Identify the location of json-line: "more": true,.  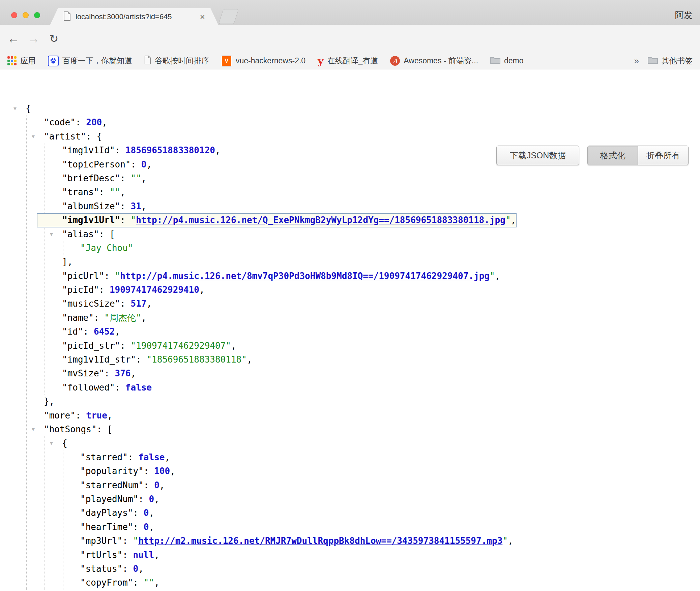
(283, 416).